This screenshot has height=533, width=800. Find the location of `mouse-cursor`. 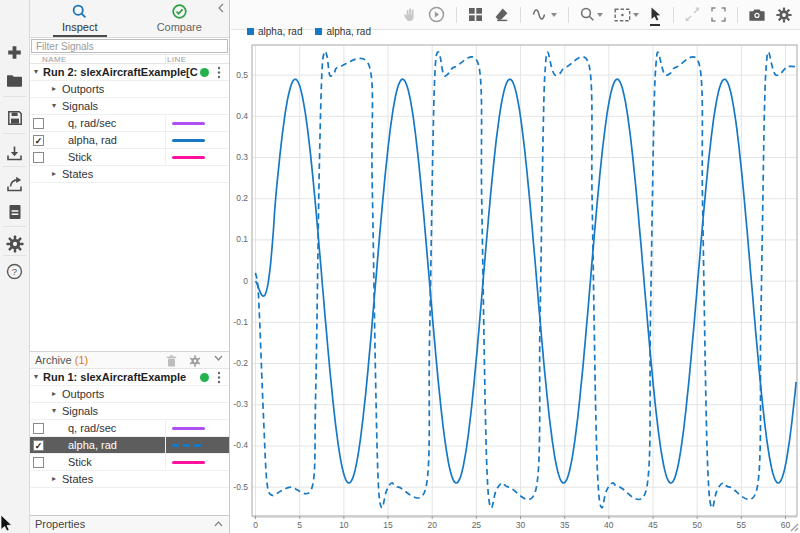

mouse-cursor is located at coordinates (6, 524).